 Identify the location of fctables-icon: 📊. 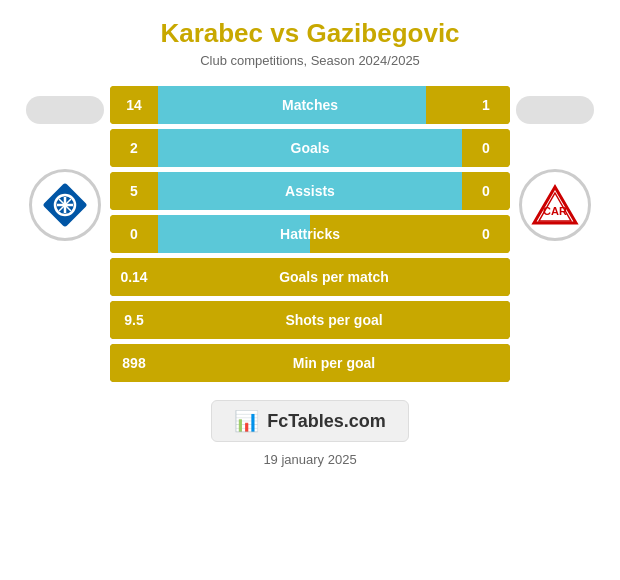
(246, 421).